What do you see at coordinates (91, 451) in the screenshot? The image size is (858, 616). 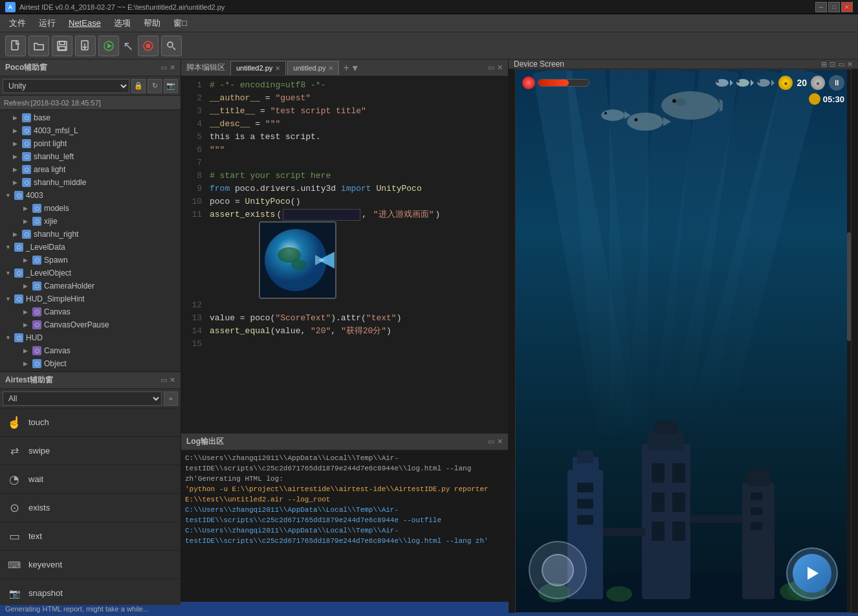 I see `helper-swipe: ⇄ swipe` at bounding box center [91, 451].